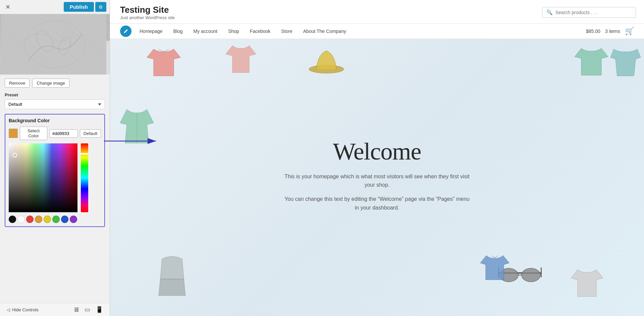  What do you see at coordinates (73, 219) in the screenshot?
I see `swatch-purple` at bounding box center [73, 219].